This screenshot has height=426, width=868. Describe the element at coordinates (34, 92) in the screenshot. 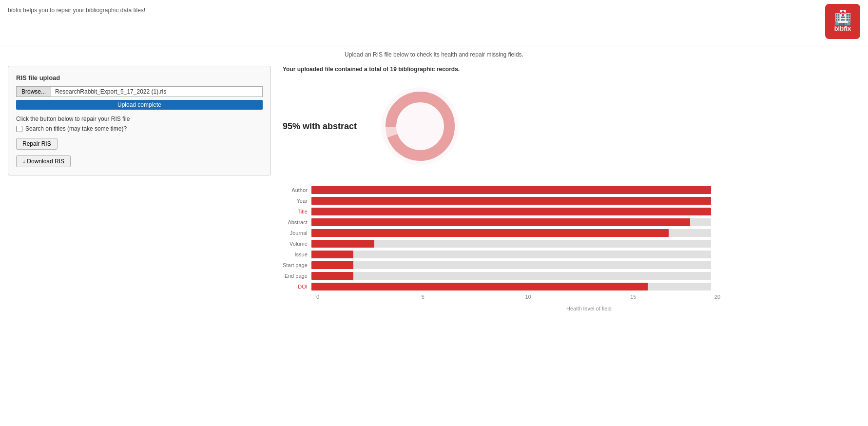

I see `browse-button: Browse...` at that location.